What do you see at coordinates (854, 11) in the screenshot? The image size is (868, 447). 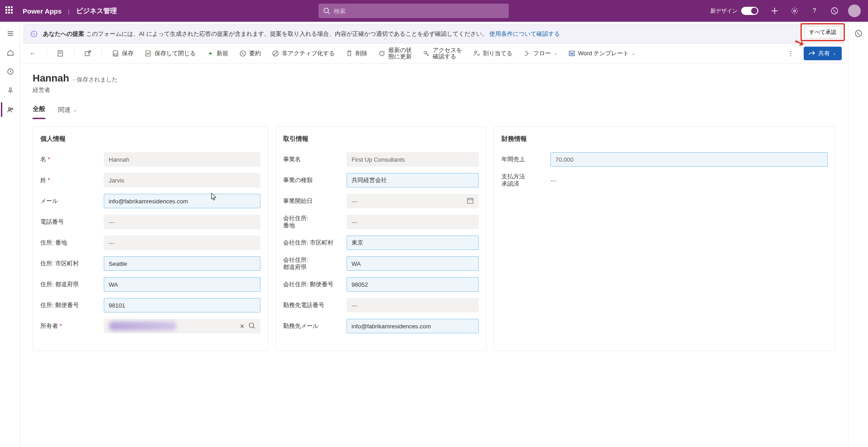 I see `account-avatar` at bounding box center [854, 11].